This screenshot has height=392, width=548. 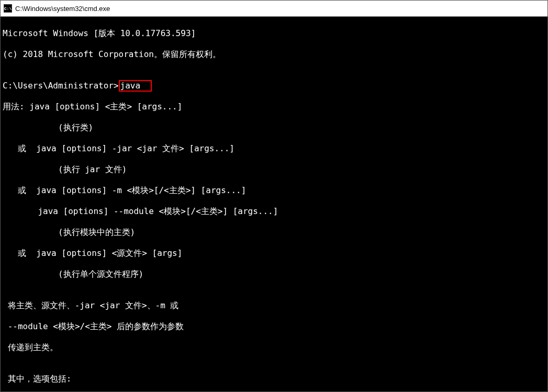 What do you see at coordinates (274, 348) in the screenshot?
I see `output-line: 传递到主类。` at bounding box center [274, 348].